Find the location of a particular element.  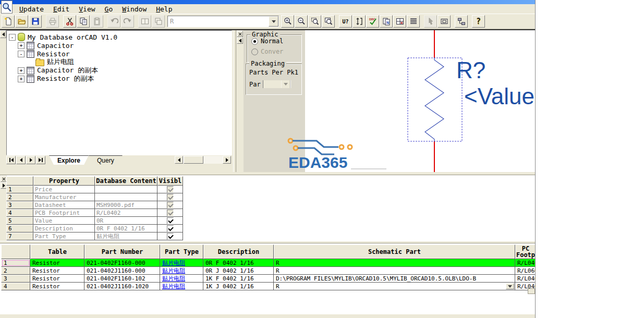

combo-dropdown-icon is located at coordinates (273, 21).